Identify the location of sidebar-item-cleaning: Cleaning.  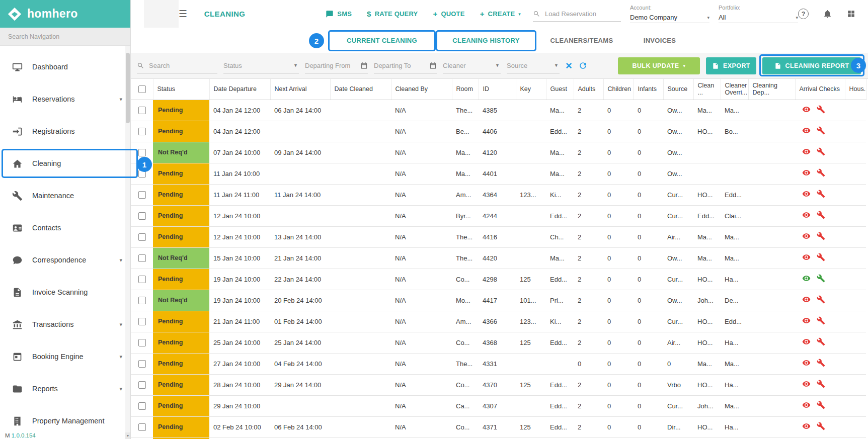
(65, 163).